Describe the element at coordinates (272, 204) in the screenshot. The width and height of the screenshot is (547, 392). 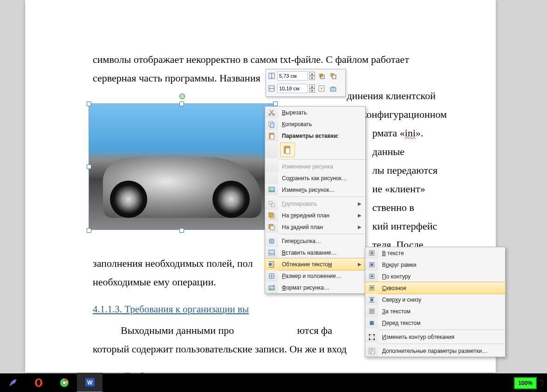
I see `group-icon` at that location.